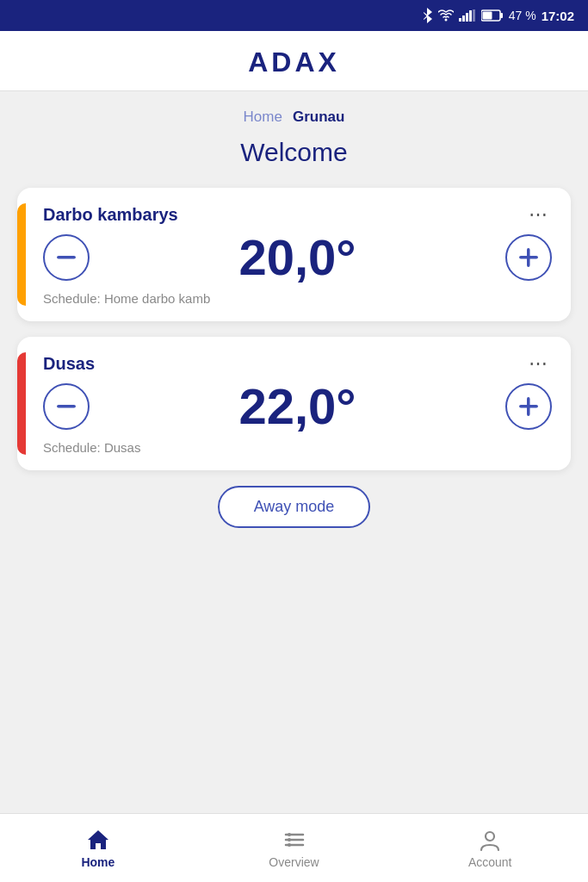  Describe the element at coordinates (491, 862) in the screenshot. I see `account-nav-label: Account` at that location.